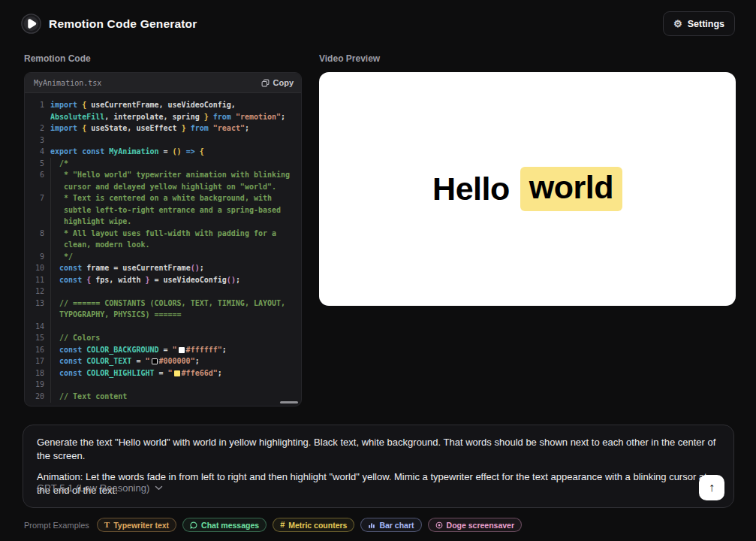 Image resolution: width=756 pixels, height=541 pixels. I want to click on arrow-up-icon: ↑, so click(712, 488).